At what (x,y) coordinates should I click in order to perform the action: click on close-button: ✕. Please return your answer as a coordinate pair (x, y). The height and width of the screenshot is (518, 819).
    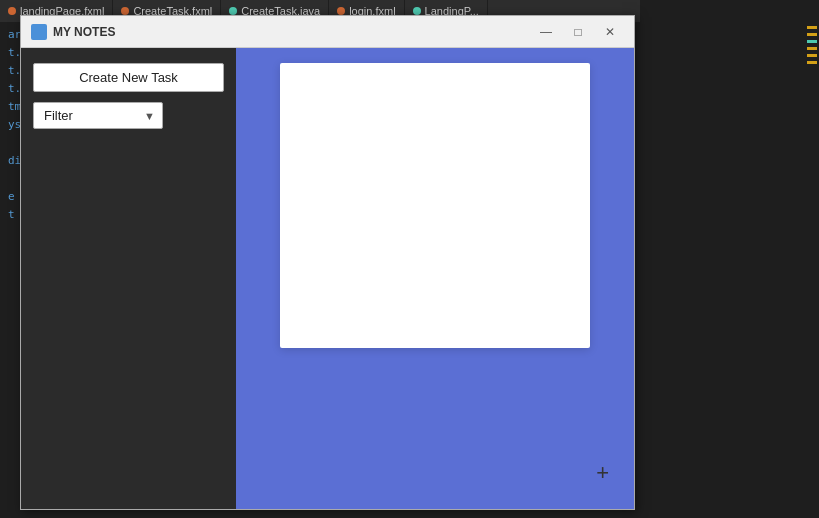
    Looking at the image, I should click on (610, 32).